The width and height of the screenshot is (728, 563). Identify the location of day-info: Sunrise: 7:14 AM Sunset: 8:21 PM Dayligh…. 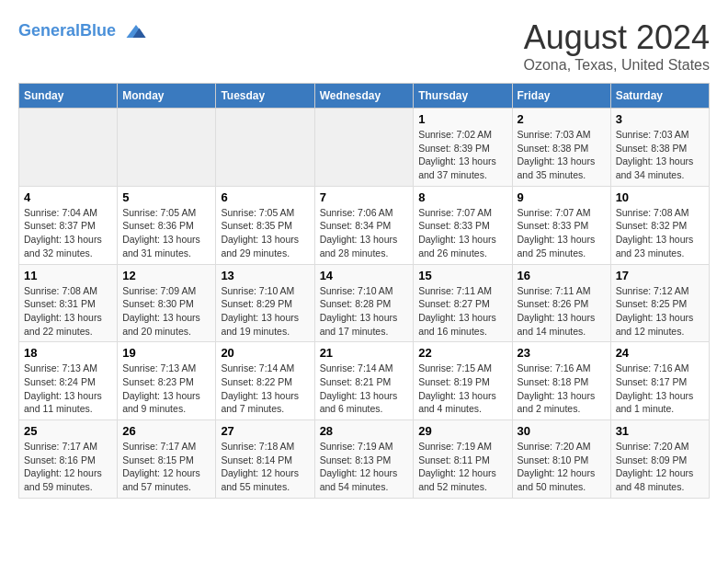
(364, 388).